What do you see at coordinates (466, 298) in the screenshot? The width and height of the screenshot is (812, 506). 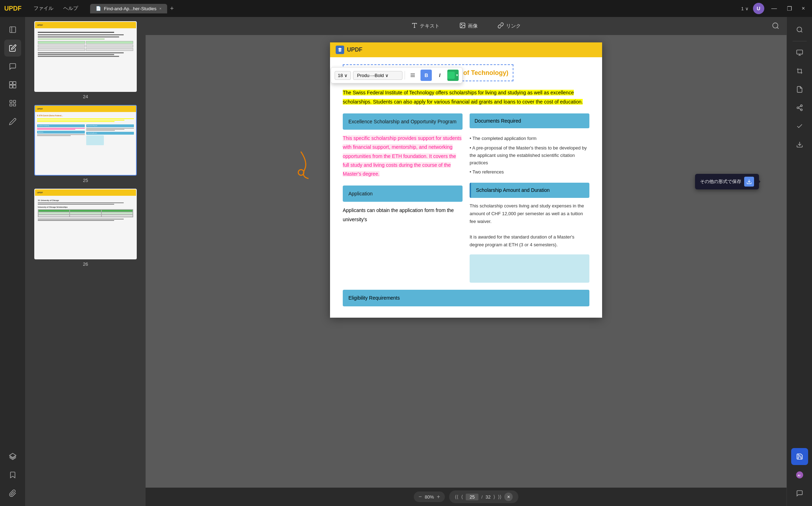 I see `eligibility-section: Eligibility Requirements` at bounding box center [466, 298].